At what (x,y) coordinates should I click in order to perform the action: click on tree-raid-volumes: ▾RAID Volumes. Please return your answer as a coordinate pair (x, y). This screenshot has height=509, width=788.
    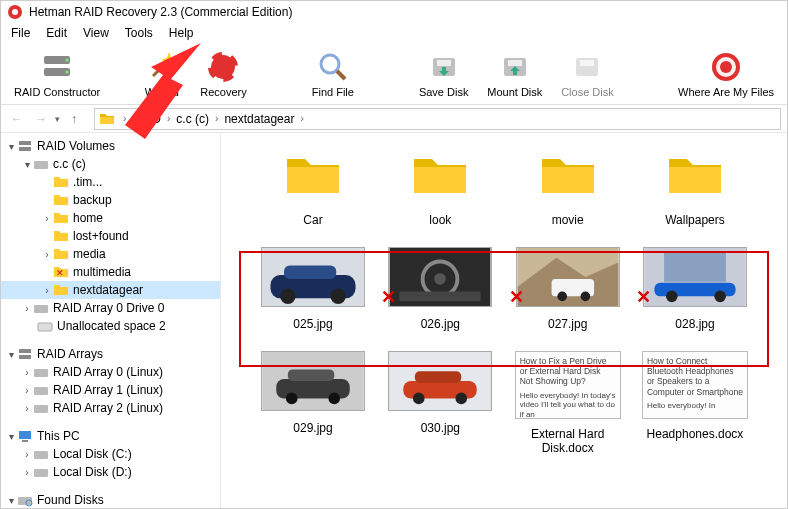
    Looking at the image, I should click on (110, 146).